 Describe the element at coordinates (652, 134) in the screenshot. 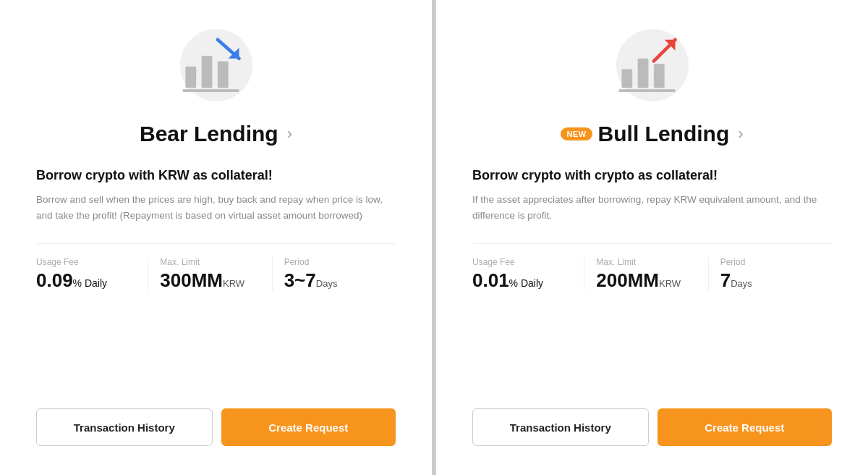

I see `bull-product-title: NEW Bull Lending ›` at that location.